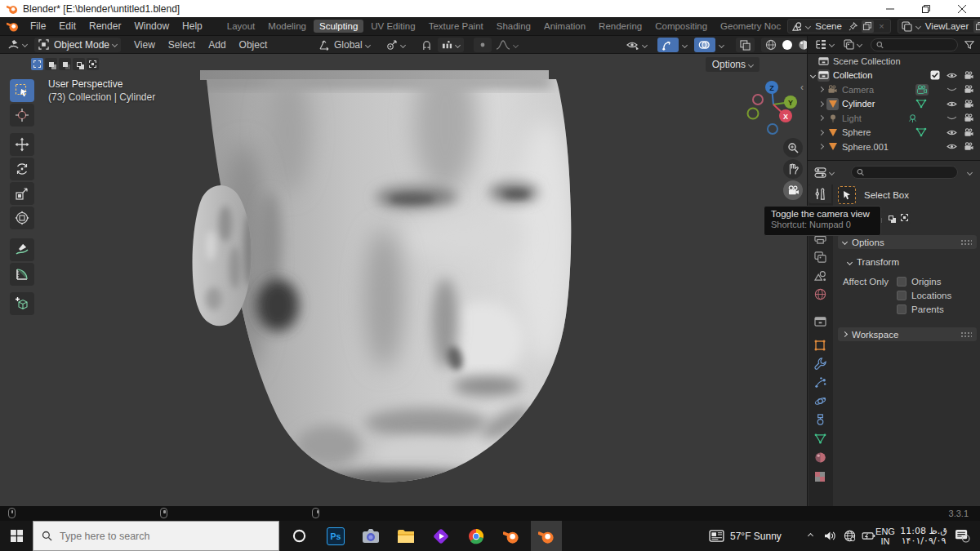  What do you see at coordinates (441, 535) in the screenshot?
I see `media-player-button` at bounding box center [441, 535].